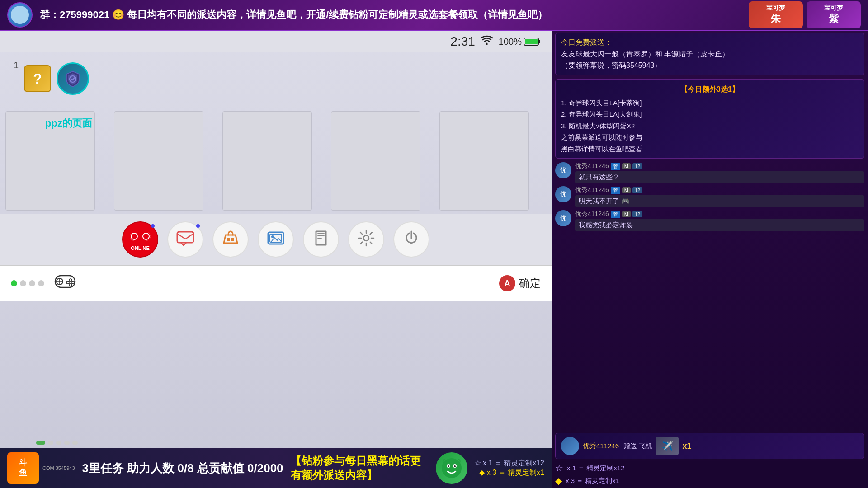  I want to click on stream-bottom-bar: 斗鱼 COM 3545943 3里任务 助力人数 0/8 总贡献值 0/2000…, so click(276, 468).